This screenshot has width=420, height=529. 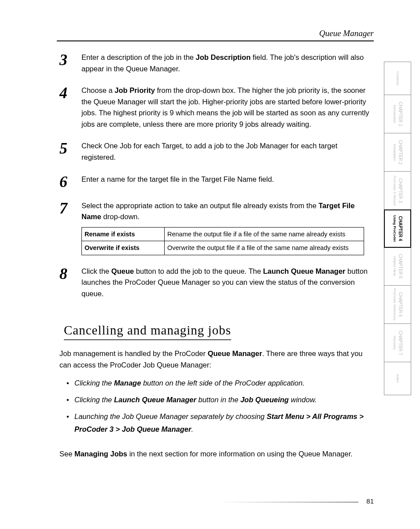 I want to click on list-item: Launching the Job Queue Manager separate…, so click(x=223, y=422).